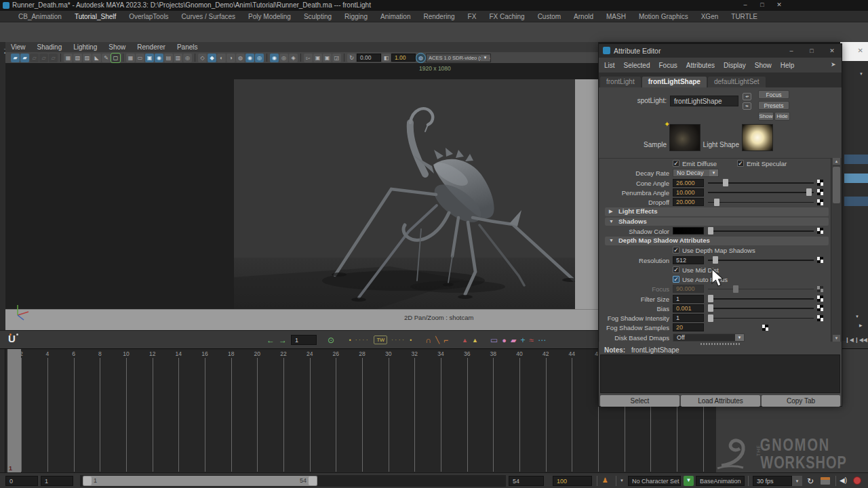  What do you see at coordinates (317, 16) in the screenshot?
I see `shelf-tab: Sculpting` at bounding box center [317, 16].